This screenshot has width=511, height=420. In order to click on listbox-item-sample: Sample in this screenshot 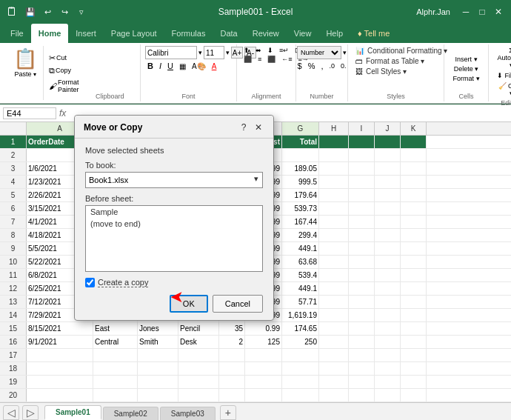, I will do `click(174, 212)`.